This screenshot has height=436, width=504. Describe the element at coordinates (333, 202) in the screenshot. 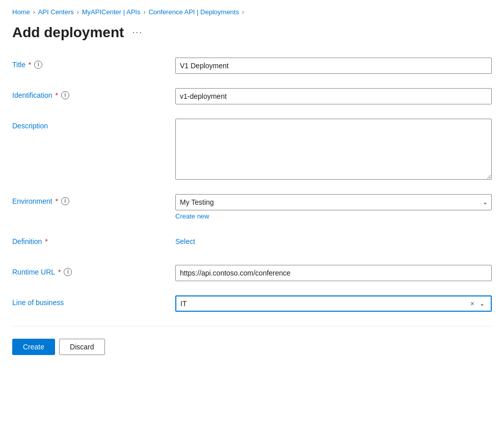

I see `environment-select-wrapper: My Testing Production Staging ⌄` at that location.